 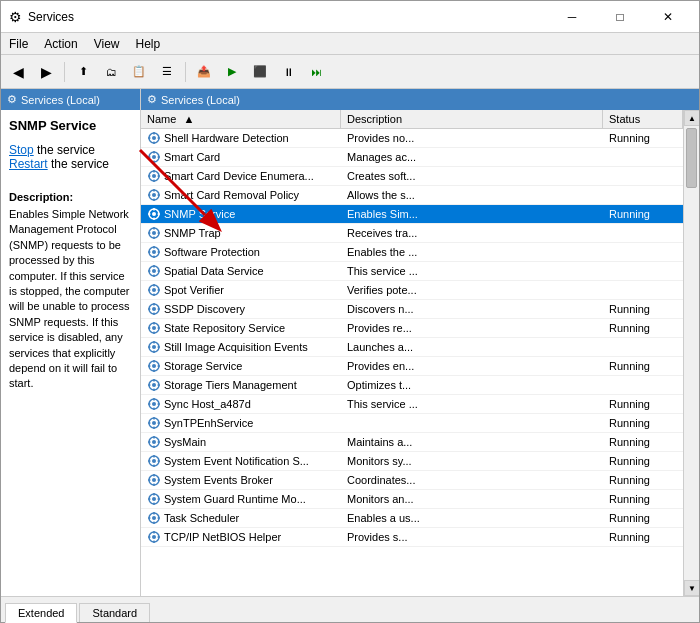 I want to click on table-row: Shell Hardware DetectionProvides no...Ru…, so click(x=412, y=138).